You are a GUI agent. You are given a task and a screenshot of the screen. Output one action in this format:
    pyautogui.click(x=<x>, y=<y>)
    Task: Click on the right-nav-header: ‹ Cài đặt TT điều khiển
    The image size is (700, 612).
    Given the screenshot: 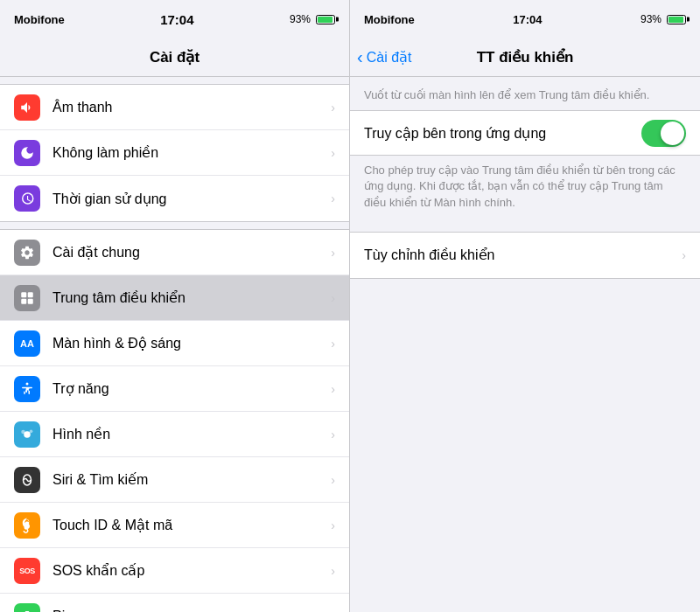 What is the action you would take?
    pyautogui.click(x=525, y=58)
    